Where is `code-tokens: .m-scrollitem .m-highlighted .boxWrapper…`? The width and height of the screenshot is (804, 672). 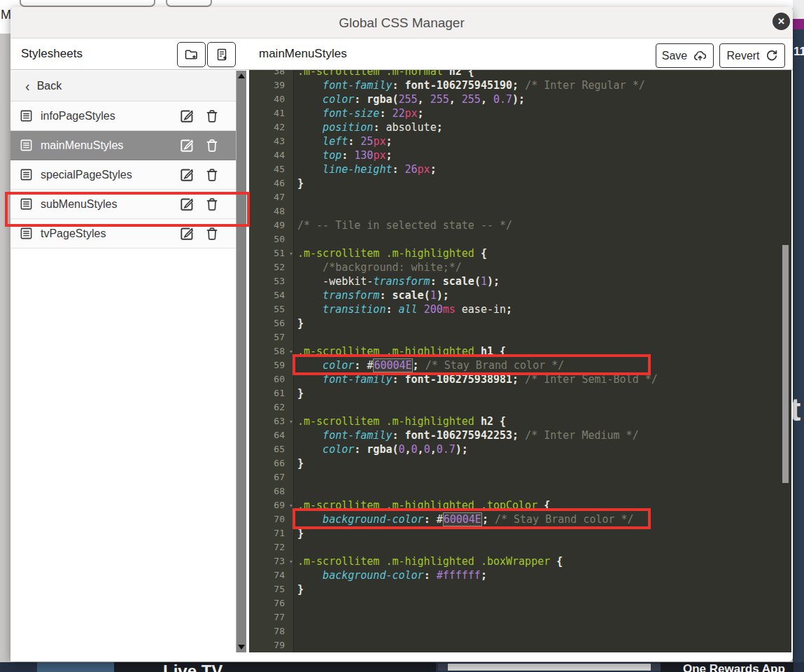 code-tokens: .m-scrollitem .m-highlighted .boxWrapper… is located at coordinates (544, 561).